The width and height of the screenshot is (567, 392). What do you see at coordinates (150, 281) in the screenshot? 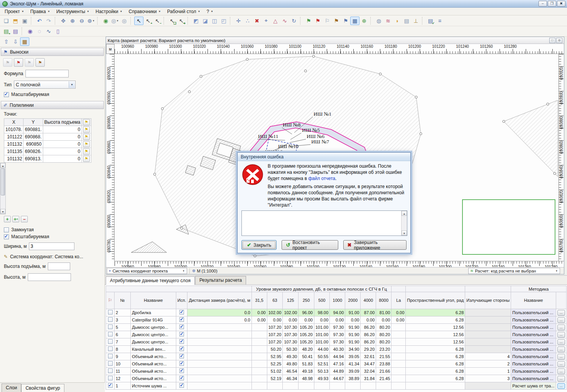
I see `bottom-tab-attributes: Атрибутивные данные текущего слоя` at bounding box center [150, 281].